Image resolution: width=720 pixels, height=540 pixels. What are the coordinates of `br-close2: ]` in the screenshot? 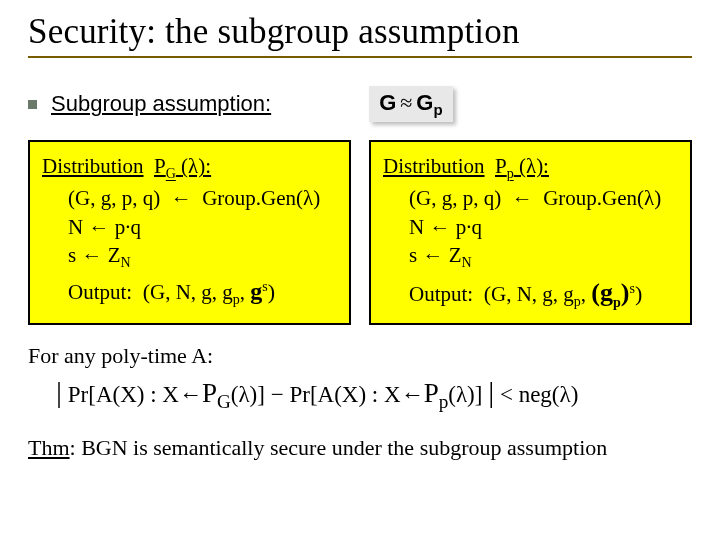 It's located at (479, 394).